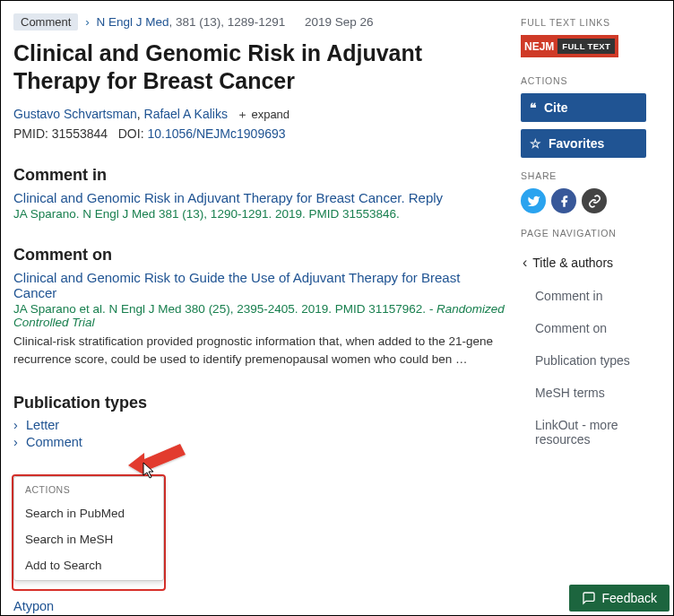 The height and width of the screenshot is (616, 674). I want to click on popup-search-mesh: Search in MeSH, so click(89, 540).